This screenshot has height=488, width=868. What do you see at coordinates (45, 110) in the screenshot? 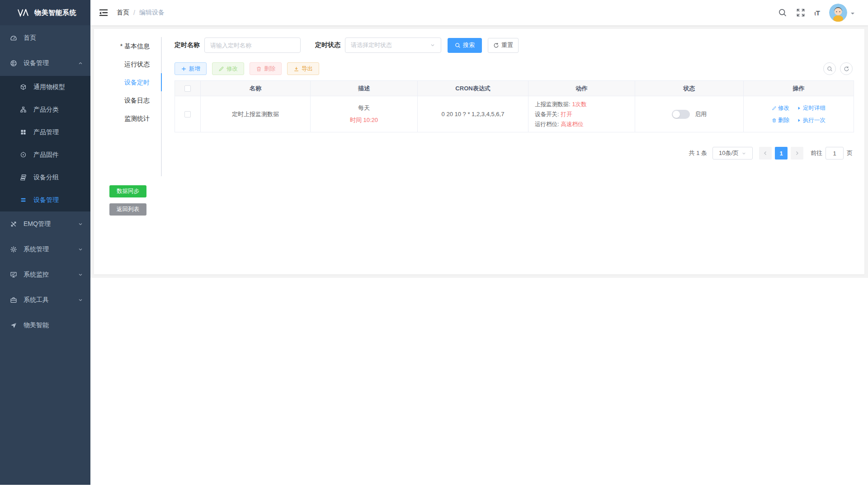
I see `sidebar-item-product-category: 产品分类` at bounding box center [45, 110].